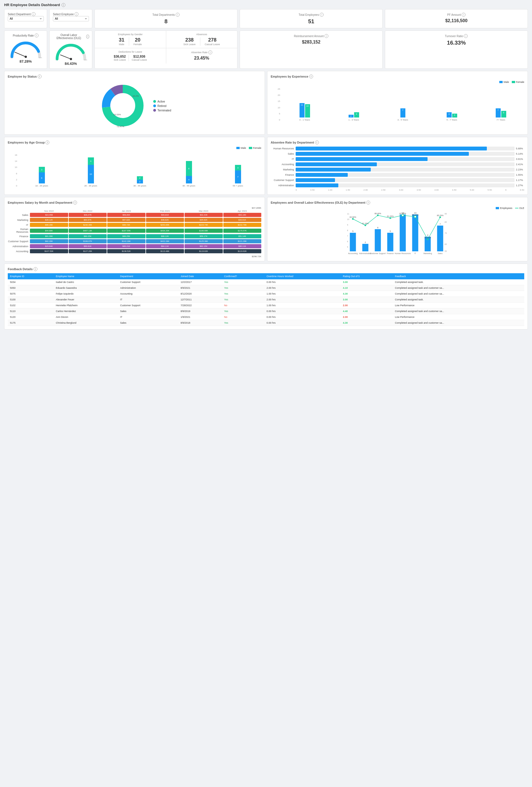  I want to click on emp-info-icon: i, so click(77, 14).